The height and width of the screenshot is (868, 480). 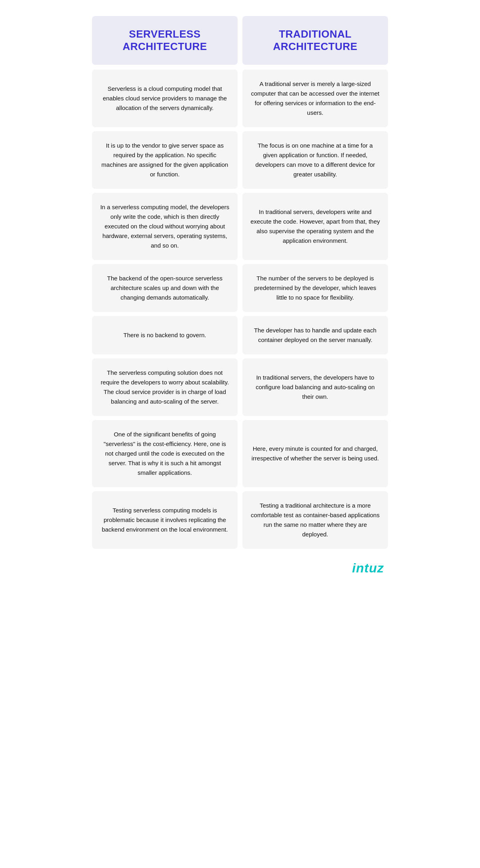 What do you see at coordinates (315, 387) in the screenshot?
I see `right-cell-5: In traditional servers, the developers h…` at bounding box center [315, 387].